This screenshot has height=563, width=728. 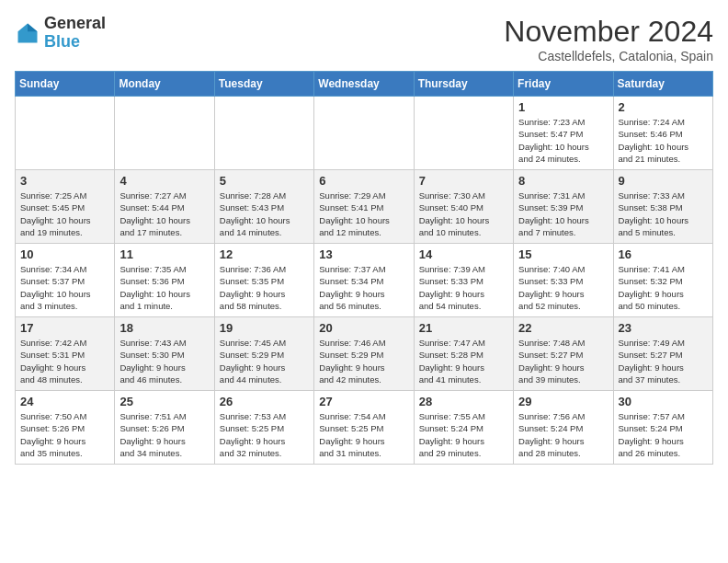 I want to click on day-cell: 6Sunrise: 7:29 AM Sunset: 5:41 PM Daylig…, so click(x=364, y=207).